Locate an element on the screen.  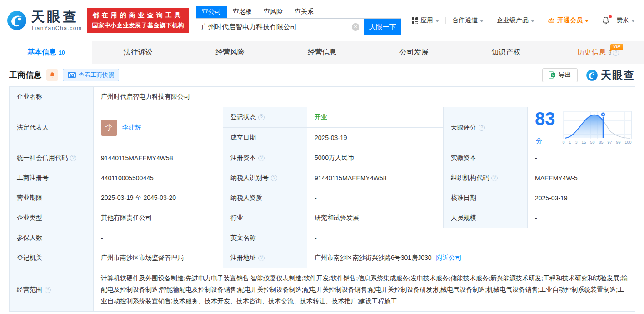
field-label-english-name: 英文名称 is located at coordinates (265, 238).